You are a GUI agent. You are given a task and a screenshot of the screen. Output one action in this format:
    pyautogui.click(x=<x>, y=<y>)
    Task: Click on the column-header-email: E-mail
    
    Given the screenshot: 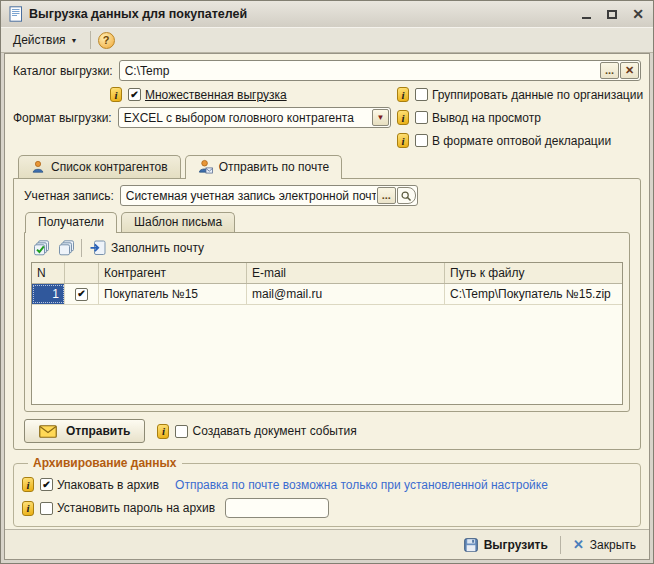 What is the action you would take?
    pyautogui.click(x=346, y=273)
    